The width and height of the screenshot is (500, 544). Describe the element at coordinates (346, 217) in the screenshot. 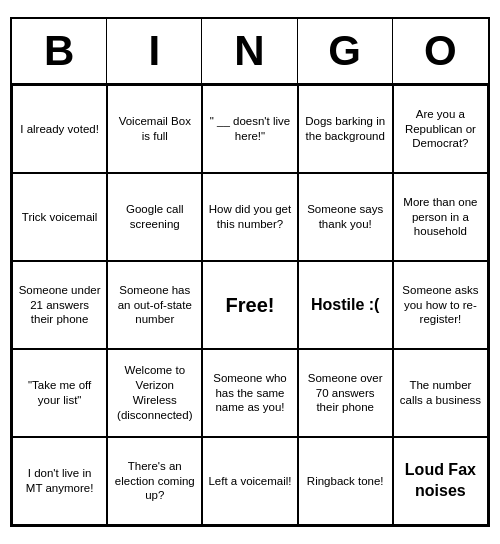

I see `bingo-cell-8: Someone says thank you!` at that location.